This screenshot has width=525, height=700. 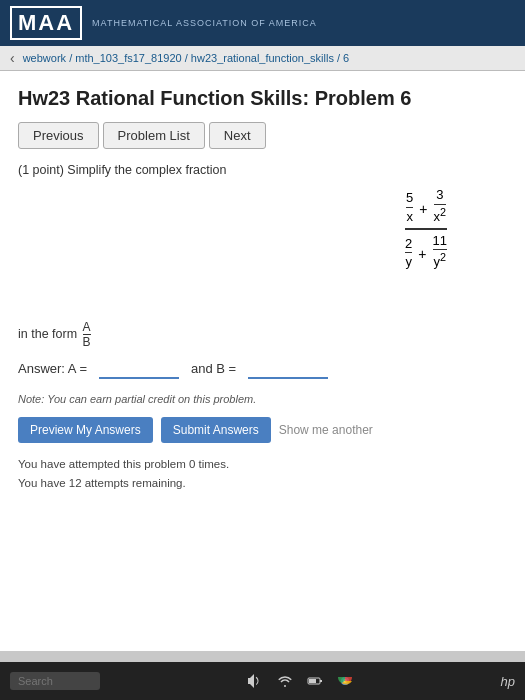 What do you see at coordinates (12, 58) in the screenshot?
I see `back-button: ‹` at bounding box center [12, 58].